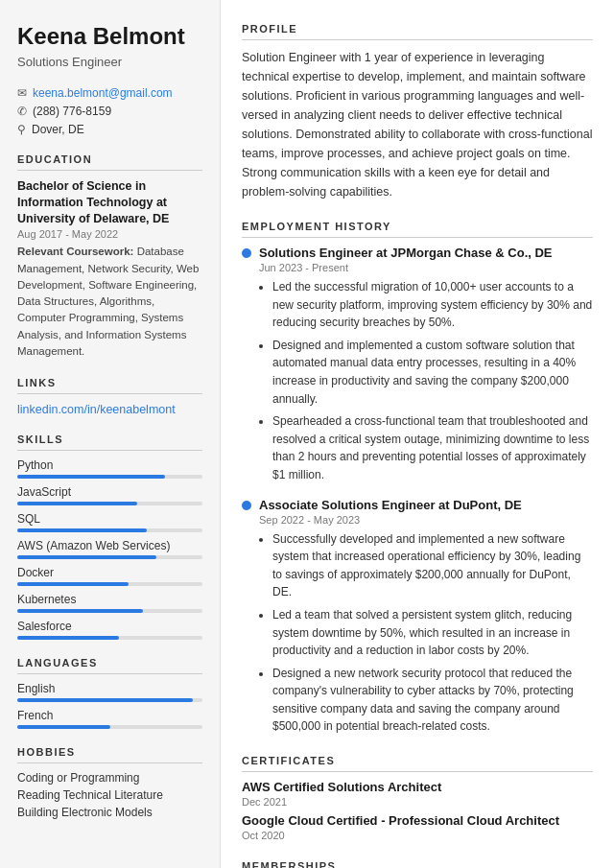 The width and height of the screenshot is (614, 868). I want to click on job-header: Solutions Engineer at JPMorgan Chase & C…, so click(417, 253).